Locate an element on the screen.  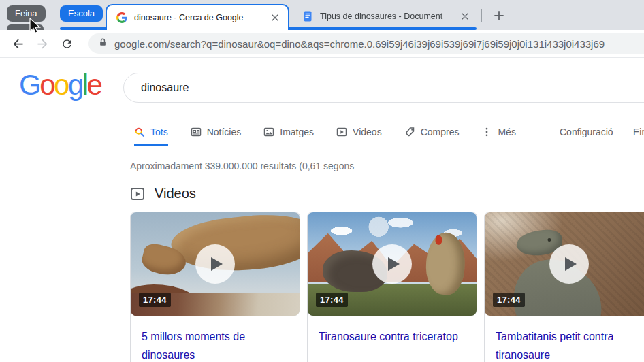
google-favicon-icon is located at coordinates (122, 18).